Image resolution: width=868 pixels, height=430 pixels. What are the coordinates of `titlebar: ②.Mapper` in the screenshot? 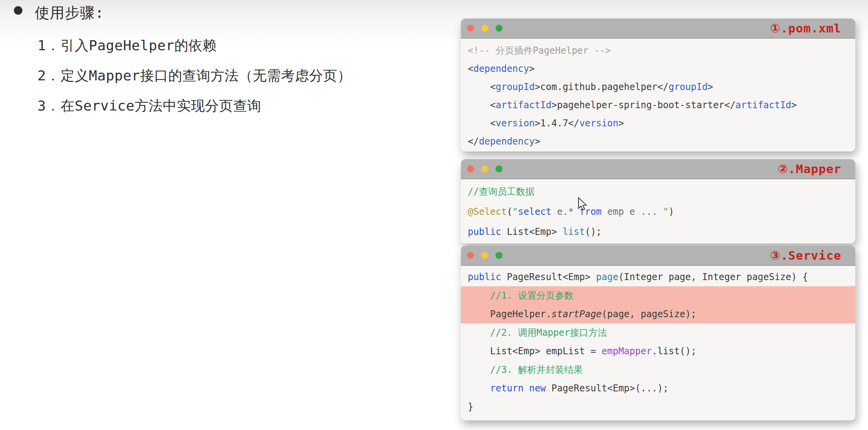 It's located at (658, 169).